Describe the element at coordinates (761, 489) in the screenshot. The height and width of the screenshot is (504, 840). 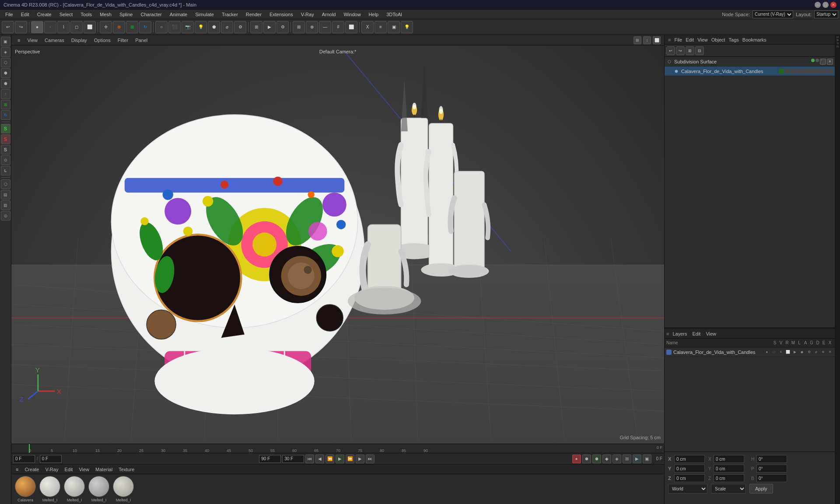
I see `apply-button: Apply` at that location.